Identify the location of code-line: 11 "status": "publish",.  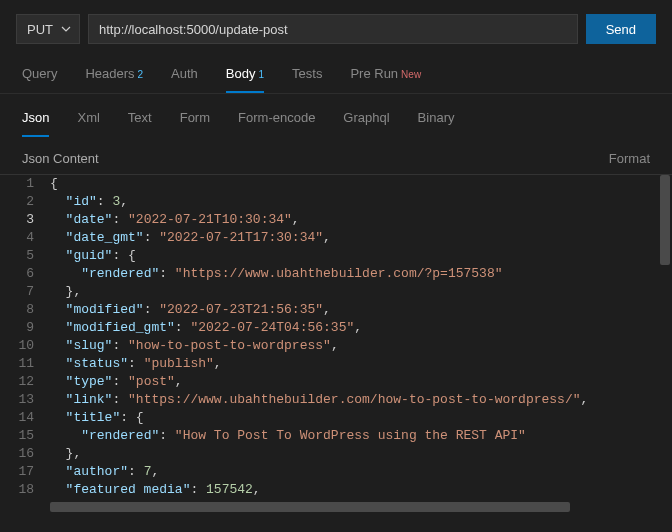
(336, 364).